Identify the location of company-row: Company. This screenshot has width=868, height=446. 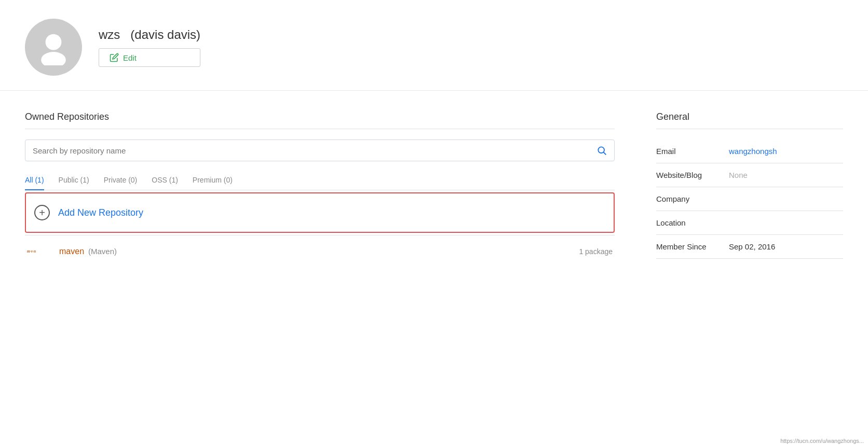
(750, 199).